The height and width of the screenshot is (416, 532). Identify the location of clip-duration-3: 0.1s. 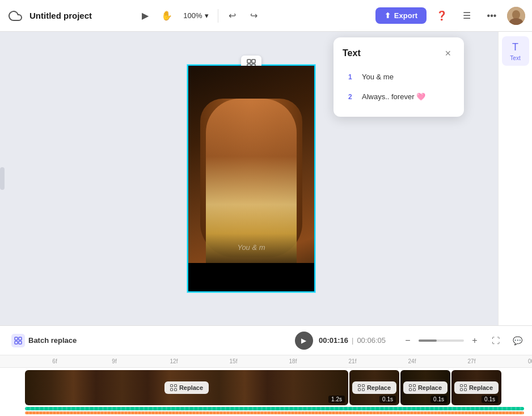
(490, 399).